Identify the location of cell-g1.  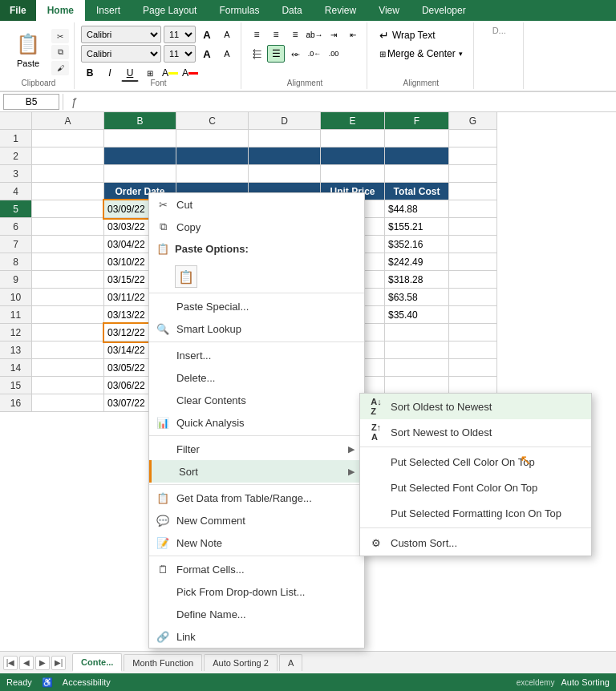
(473, 139).